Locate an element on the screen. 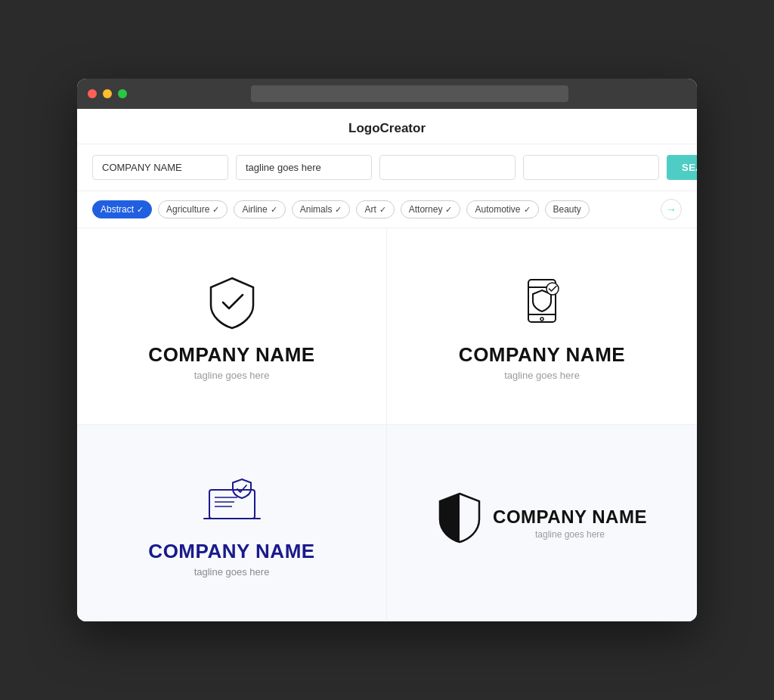 The height and width of the screenshot is (700, 774). filter-abstract: Abstract ✓ is located at coordinates (122, 209).